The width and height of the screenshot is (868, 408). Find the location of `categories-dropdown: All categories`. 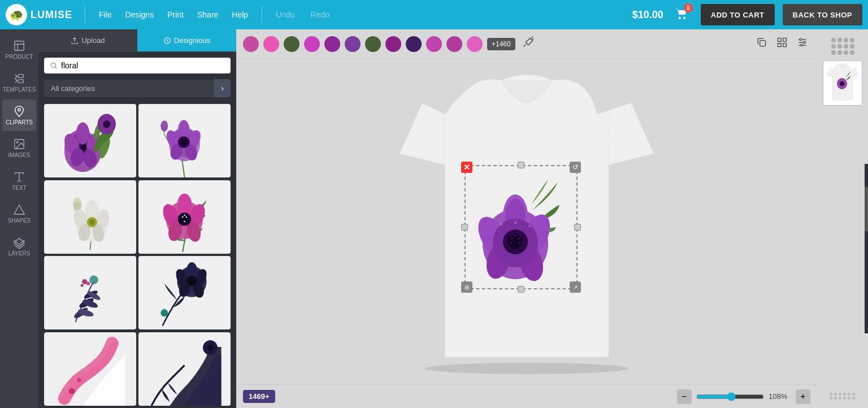

categories-dropdown: All categories is located at coordinates (129, 88).